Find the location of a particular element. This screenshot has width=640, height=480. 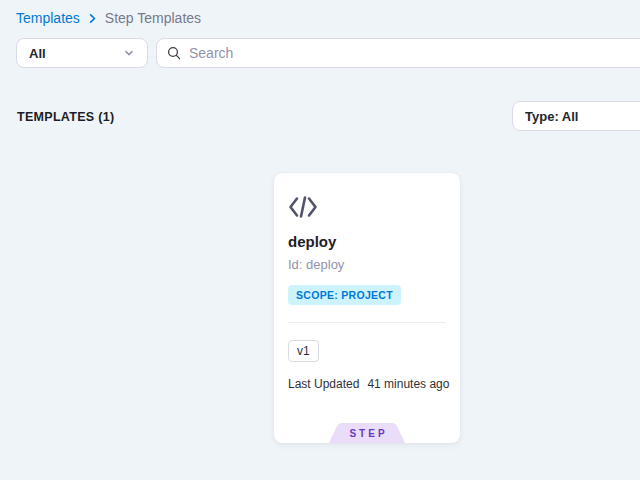

search-icon is located at coordinates (174, 53).